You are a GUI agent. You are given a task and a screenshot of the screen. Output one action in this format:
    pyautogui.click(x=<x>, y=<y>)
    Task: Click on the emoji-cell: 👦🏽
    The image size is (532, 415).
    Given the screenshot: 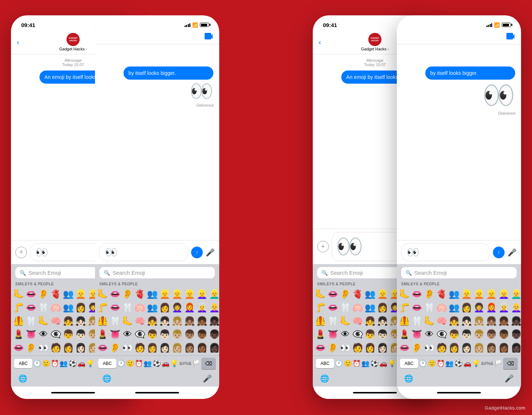 What is the action you would take?
    pyautogui.click(x=491, y=335)
    